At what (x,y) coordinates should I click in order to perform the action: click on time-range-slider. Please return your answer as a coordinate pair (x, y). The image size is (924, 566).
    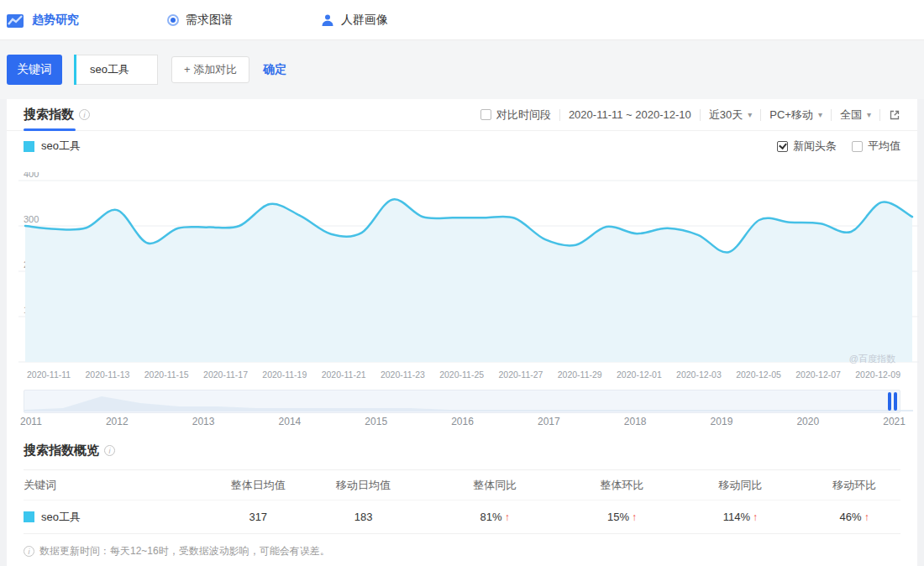
    Looking at the image, I should click on (462, 401).